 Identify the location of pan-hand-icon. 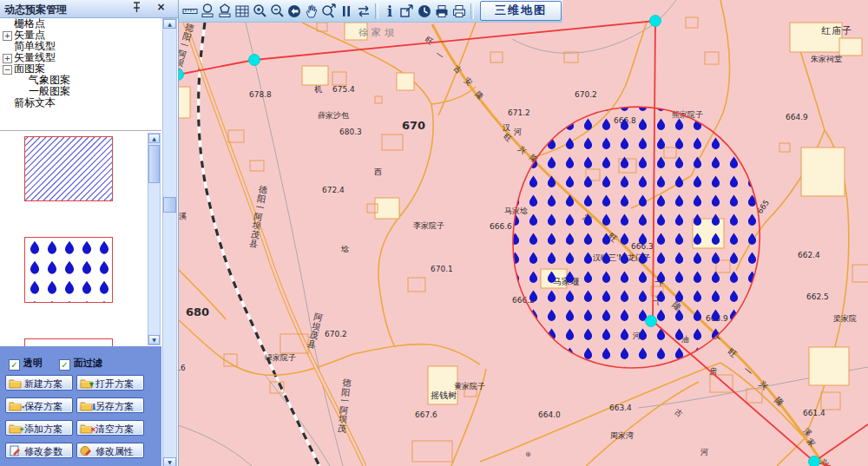
(312, 11).